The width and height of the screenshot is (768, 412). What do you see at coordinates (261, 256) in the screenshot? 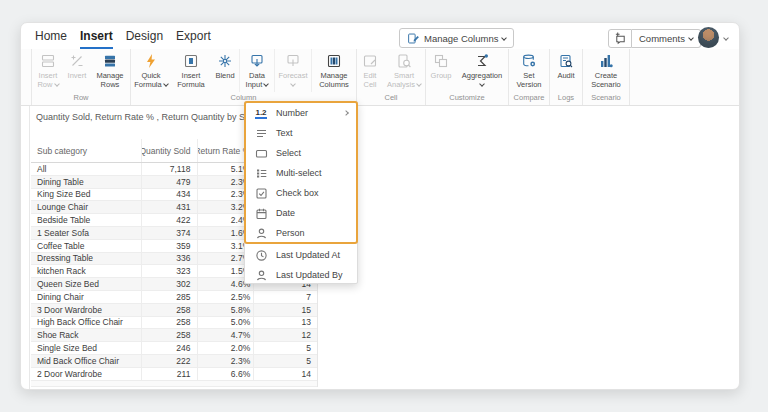
I see `clock-icon` at bounding box center [261, 256].